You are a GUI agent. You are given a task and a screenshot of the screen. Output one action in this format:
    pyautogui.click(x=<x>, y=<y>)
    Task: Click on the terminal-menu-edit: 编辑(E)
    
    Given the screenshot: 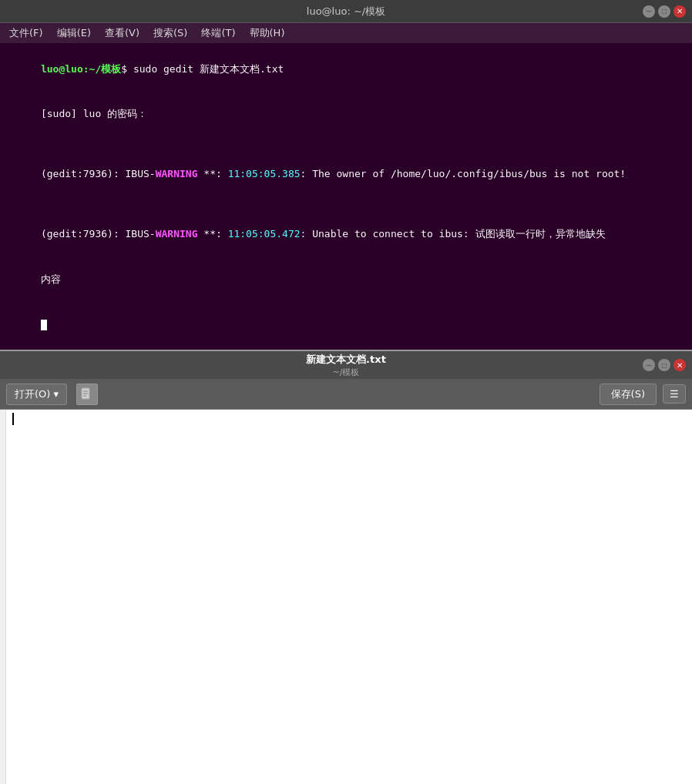 What is the action you would take?
    pyautogui.click(x=74, y=33)
    